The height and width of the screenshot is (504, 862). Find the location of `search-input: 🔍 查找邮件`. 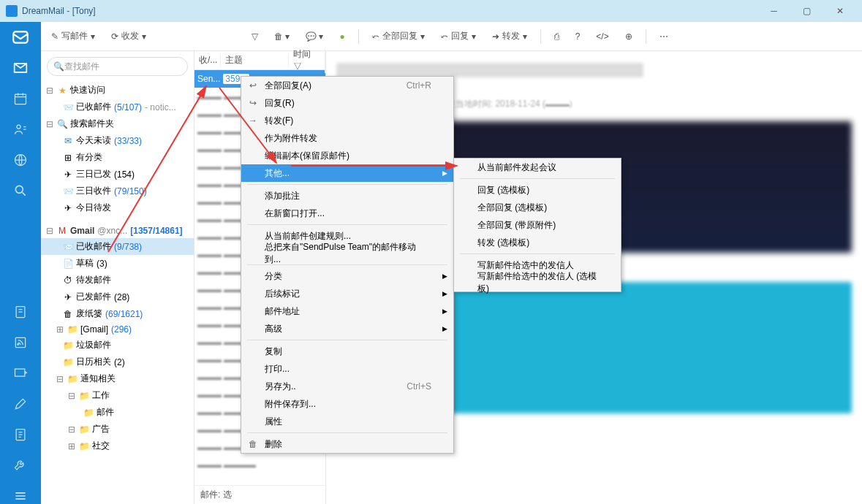

search-input: 🔍 查找邮件 is located at coordinates (117, 66).